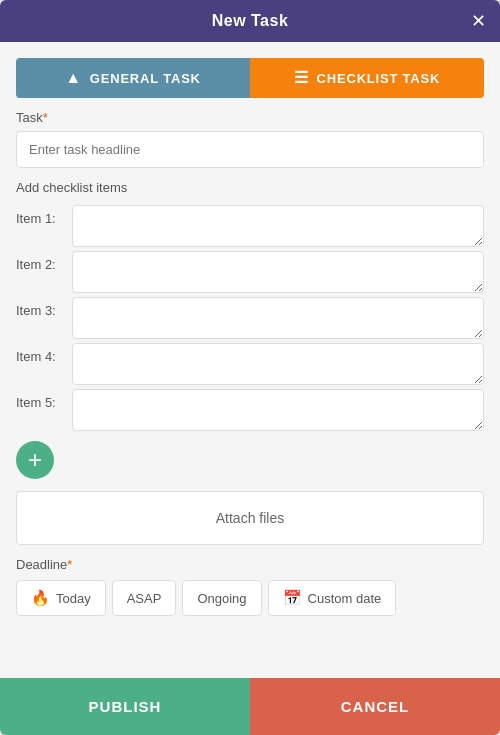 This screenshot has width=500, height=735. I want to click on deadline-custom-button: 📅 Custom date, so click(332, 598).